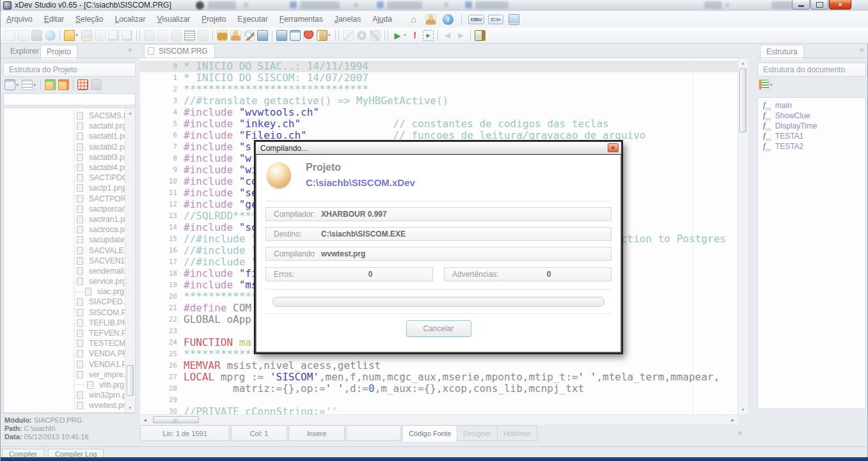 The width and height of the screenshot is (868, 461). I want to click on editor-horizontal-scrollbar: ◀ ||| ▶, so click(439, 419).